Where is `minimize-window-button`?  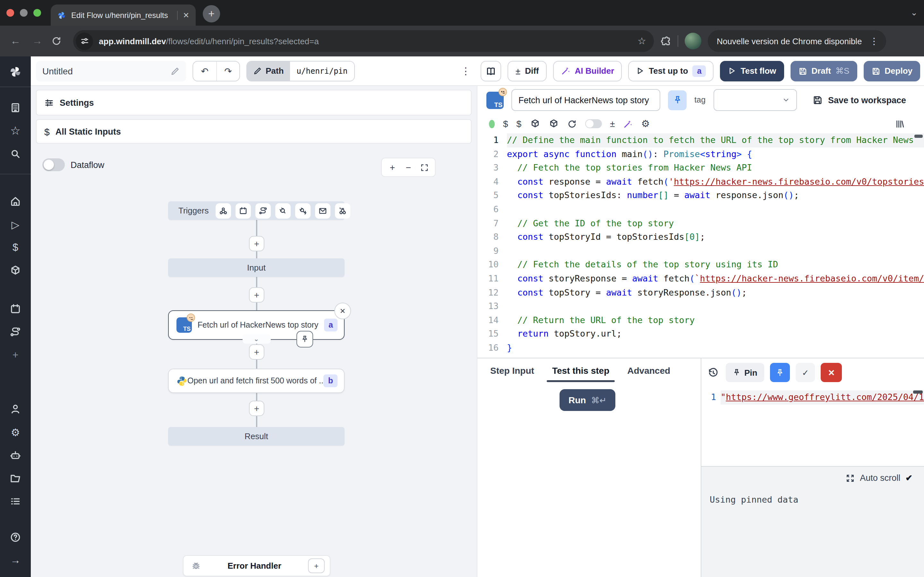 minimize-window-button is located at coordinates (24, 13).